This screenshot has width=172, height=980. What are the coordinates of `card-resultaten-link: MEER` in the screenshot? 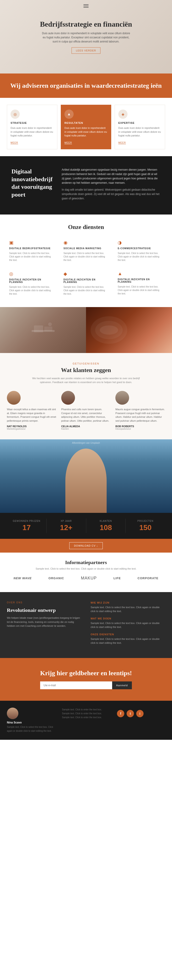 It's located at (68, 143).